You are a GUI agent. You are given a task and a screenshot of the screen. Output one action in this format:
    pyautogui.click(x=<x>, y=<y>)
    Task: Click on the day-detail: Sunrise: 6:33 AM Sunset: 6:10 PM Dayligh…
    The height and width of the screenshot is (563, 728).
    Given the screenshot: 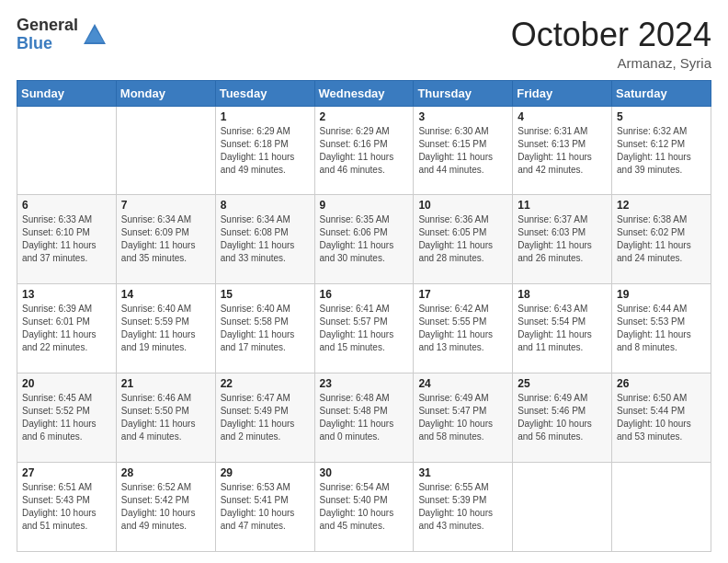 What is the action you would take?
    pyautogui.click(x=59, y=239)
    